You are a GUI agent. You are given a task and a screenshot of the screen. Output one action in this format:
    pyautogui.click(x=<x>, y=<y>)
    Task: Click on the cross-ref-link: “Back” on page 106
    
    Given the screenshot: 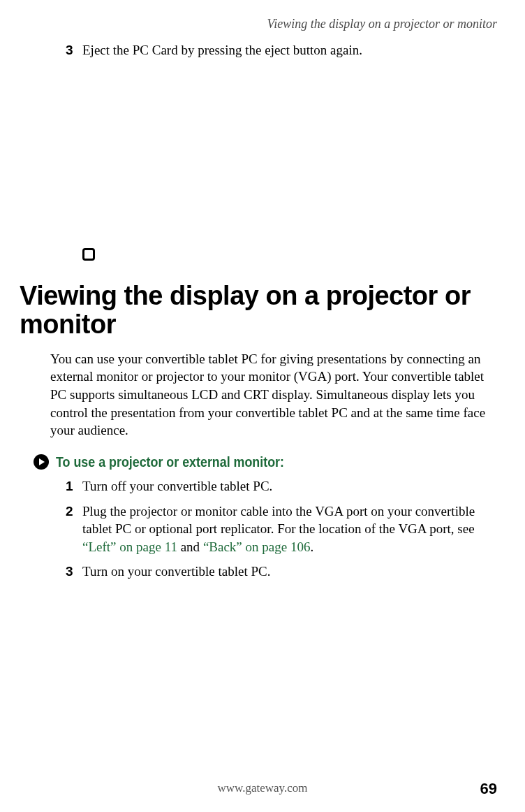 What is the action you would take?
    pyautogui.click(x=257, y=546)
    